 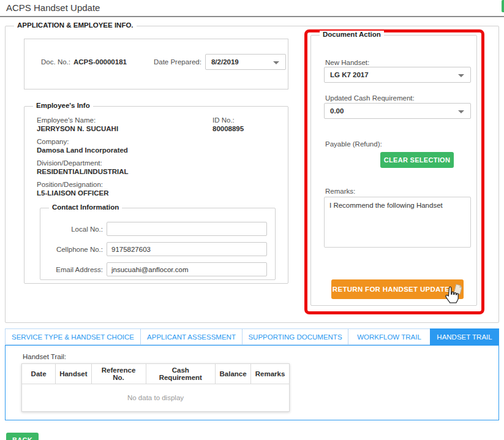 I want to click on new-handset-label: New Handset:, so click(x=347, y=63).